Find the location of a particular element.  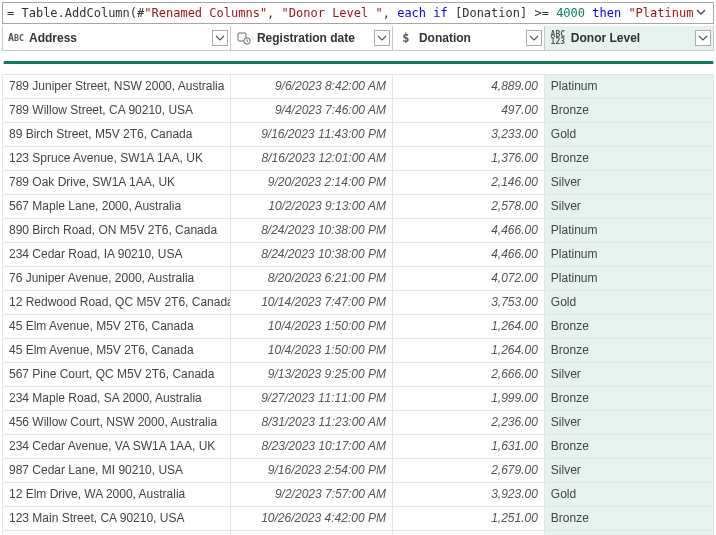

table-row: 12 Elm Drive, WA 2000, Australia9/2/2023… is located at coordinates (358, 494).